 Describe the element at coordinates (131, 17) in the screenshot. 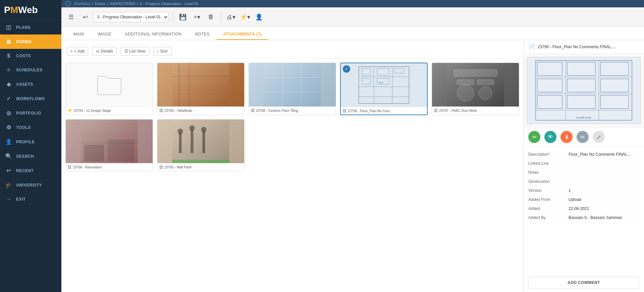

I see `record-select: 5 - Progress Observation - Level 01` at that location.